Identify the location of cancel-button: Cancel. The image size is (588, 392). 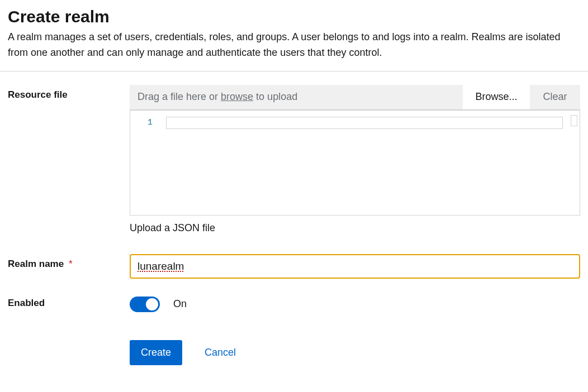
(220, 353).